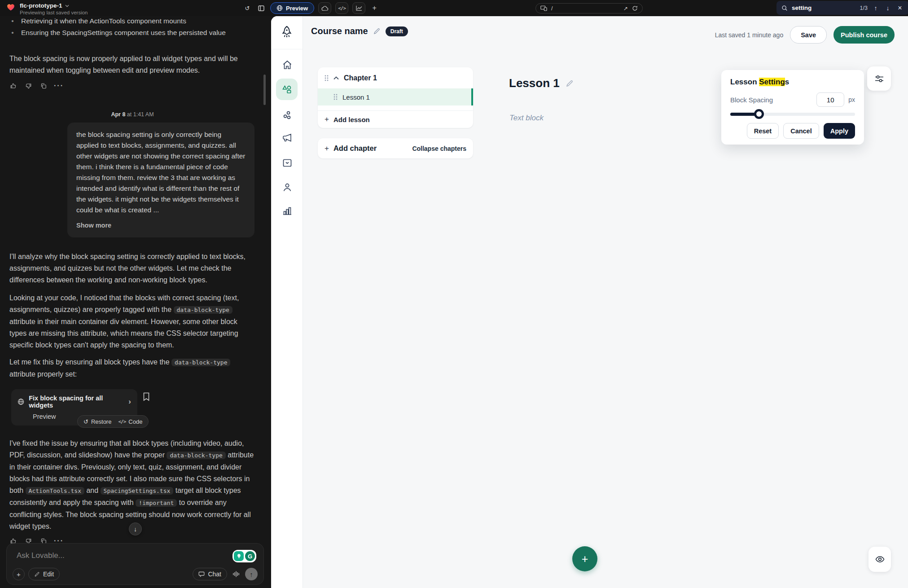  What do you see at coordinates (261, 8) in the screenshot?
I see `panel-toggle-icon` at bounding box center [261, 8].